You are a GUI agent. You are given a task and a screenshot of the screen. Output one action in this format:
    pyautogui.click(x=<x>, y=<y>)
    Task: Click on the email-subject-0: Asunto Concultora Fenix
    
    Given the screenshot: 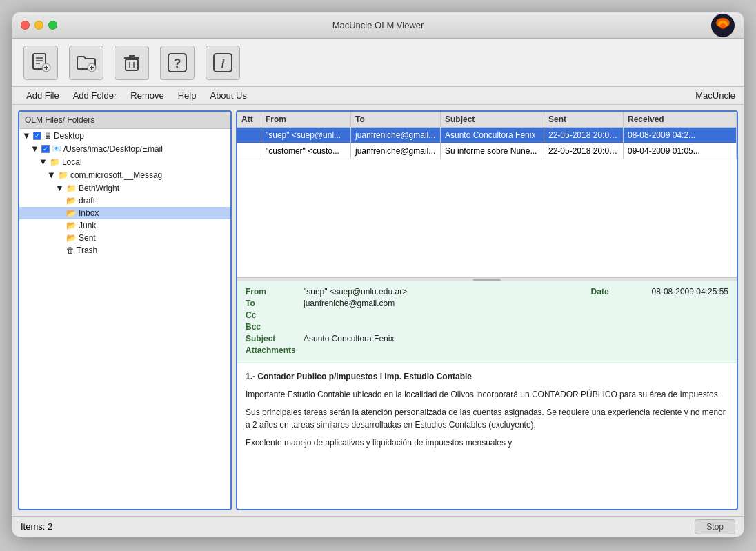 What is the action you would take?
    pyautogui.click(x=493, y=135)
    